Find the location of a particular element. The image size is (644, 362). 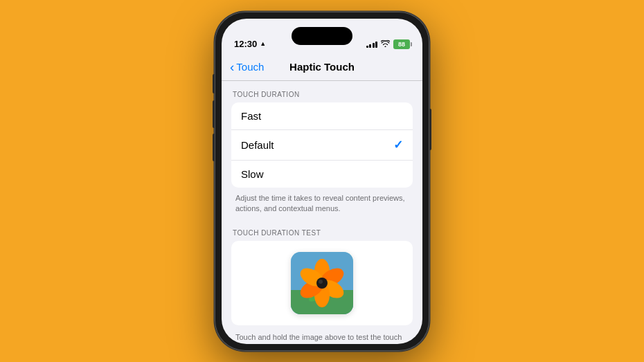

fast-label: Fast is located at coordinates (251, 116).